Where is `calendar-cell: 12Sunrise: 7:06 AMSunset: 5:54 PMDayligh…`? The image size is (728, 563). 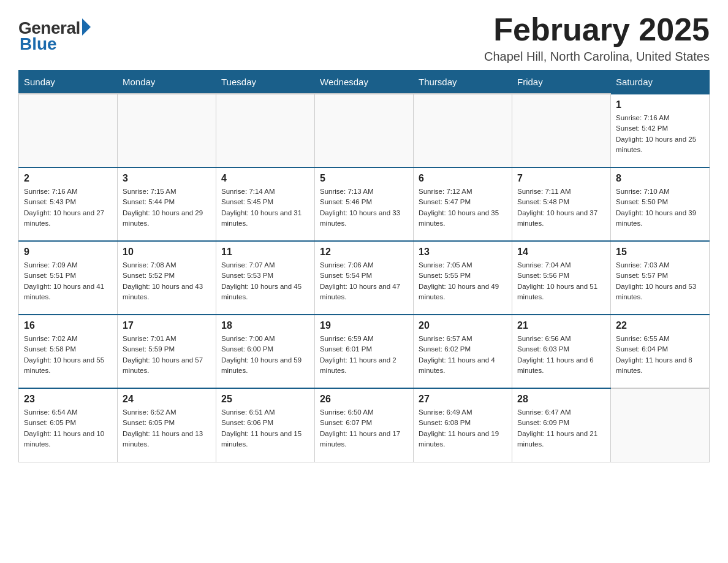
calendar-cell: 12Sunrise: 7:06 AMSunset: 5:54 PMDayligh… is located at coordinates (364, 278).